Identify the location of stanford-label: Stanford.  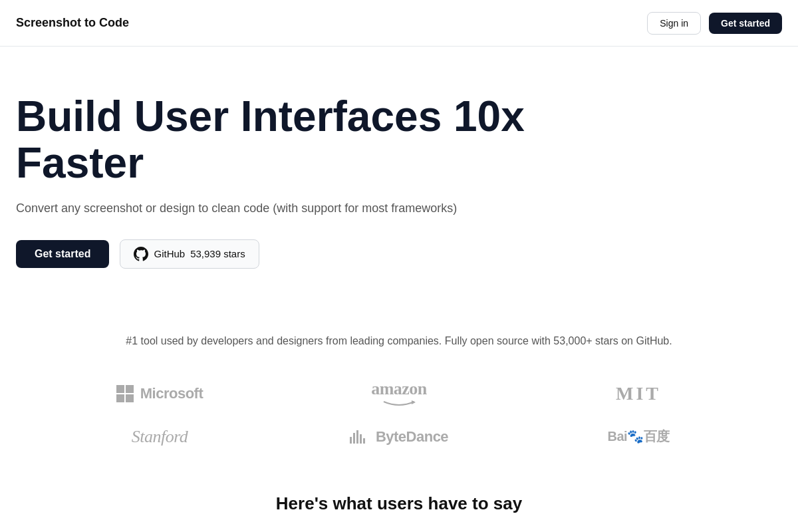
(160, 437).